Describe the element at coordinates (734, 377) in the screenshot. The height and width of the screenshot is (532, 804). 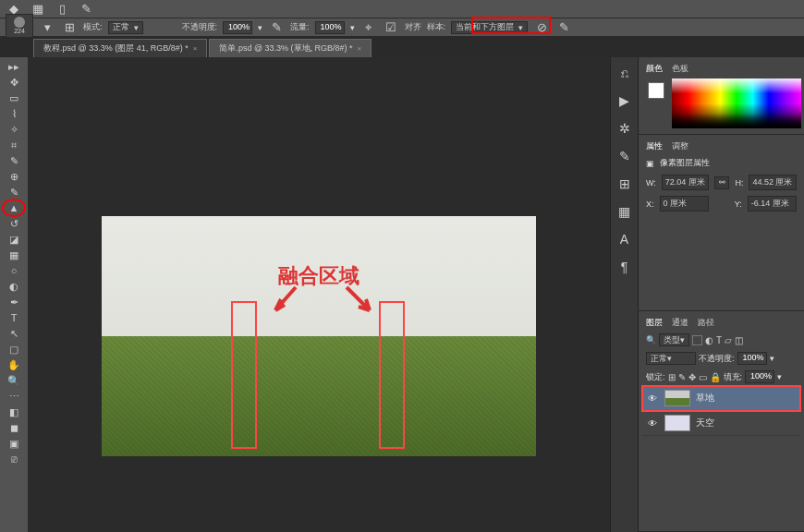
I see `fill-label: 填充:` at that location.